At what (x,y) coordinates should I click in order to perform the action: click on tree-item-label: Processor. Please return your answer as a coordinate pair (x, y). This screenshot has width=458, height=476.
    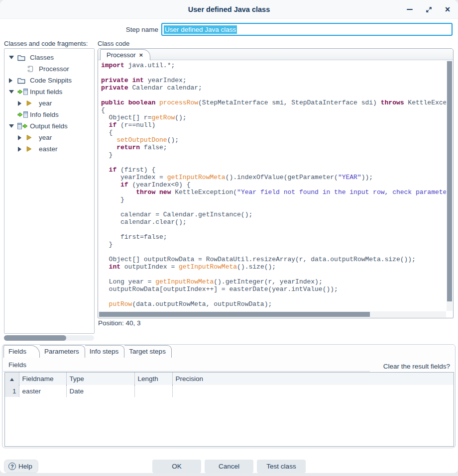
    Looking at the image, I should click on (54, 69).